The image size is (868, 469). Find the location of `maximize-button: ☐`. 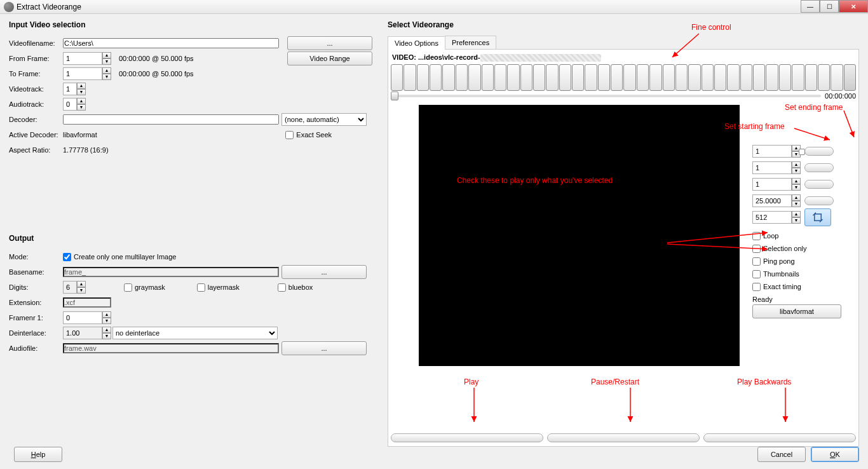

maximize-button: ☐ is located at coordinates (829, 6).